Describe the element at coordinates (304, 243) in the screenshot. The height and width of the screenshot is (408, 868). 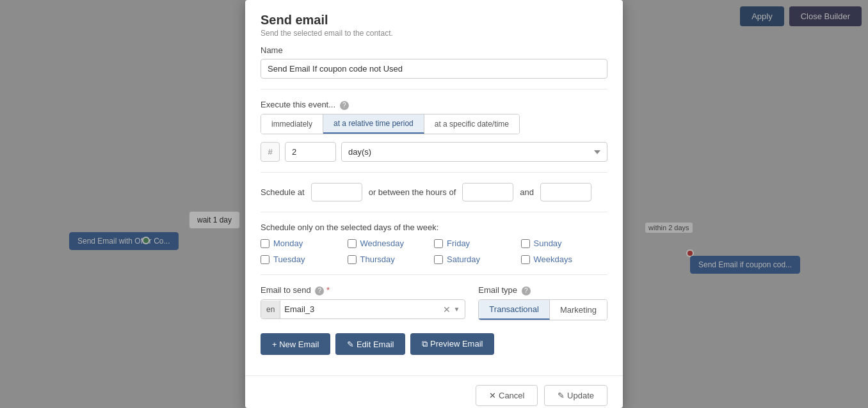
I see `day-monday: Monday` at that location.